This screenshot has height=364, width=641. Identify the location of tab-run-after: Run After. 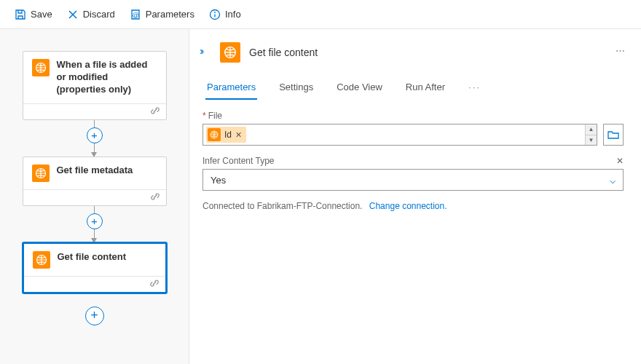
(425, 89).